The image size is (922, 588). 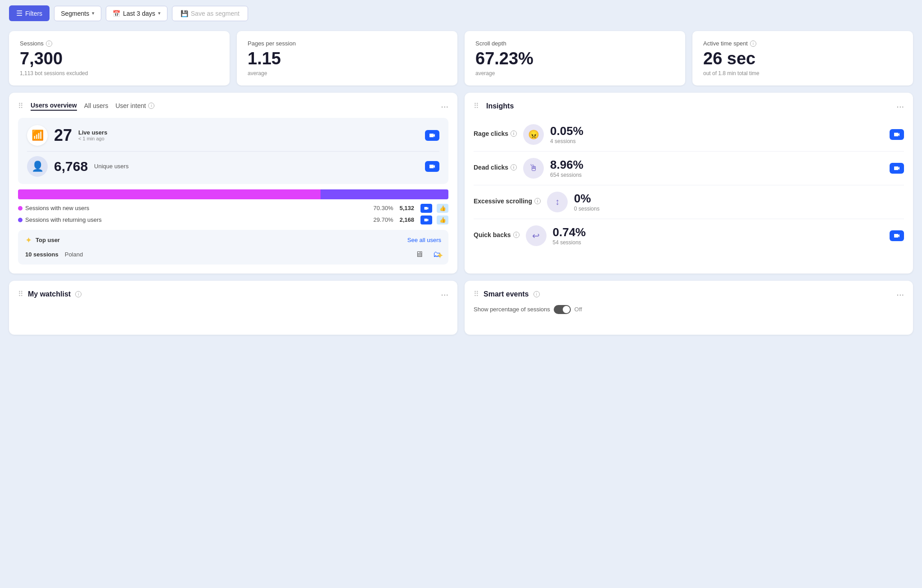 What do you see at coordinates (587, 209) in the screenshot?
I see `excessive-scrolling-sessions: 0 sessions` at bounding box center [587, 209].